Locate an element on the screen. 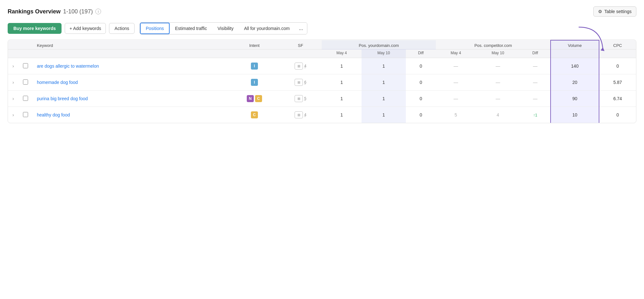 Image resolution: width=644 pixels, height=299 pixels. intent-cell: N C is located at coordinates (254, 99).